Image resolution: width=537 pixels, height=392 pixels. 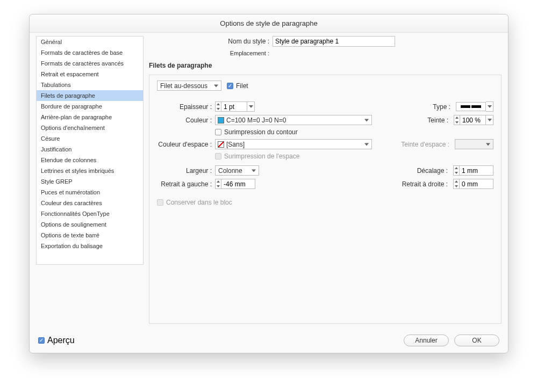 I want to click on rule-position-select: Filet au-dessous, so click(x=189, y=86).